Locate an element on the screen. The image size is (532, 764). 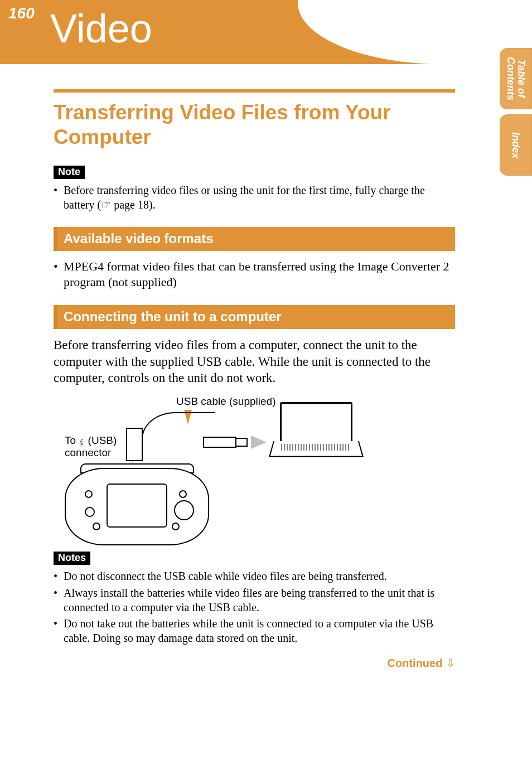
usb-plug-tip-illustration is located at coordinates (241, 442).